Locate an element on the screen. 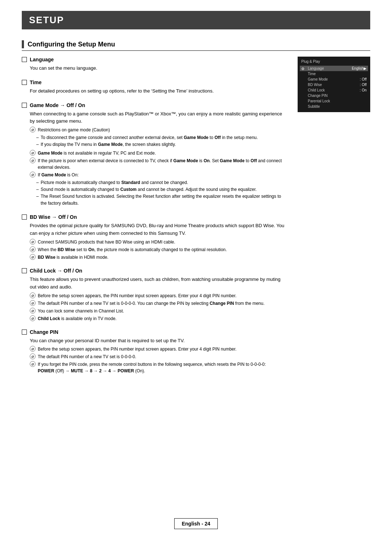 The width and height of the screenshot is (392, 540). subtitle-icon is located at coordinates (304, 107).